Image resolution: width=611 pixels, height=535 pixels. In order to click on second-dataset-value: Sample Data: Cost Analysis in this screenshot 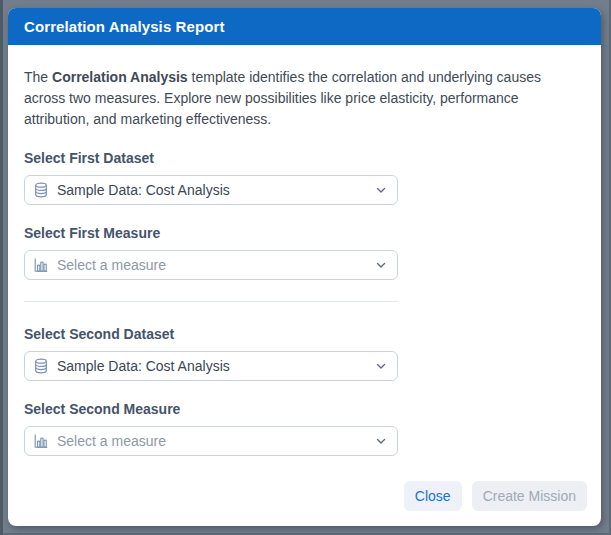, I will do `click(144, 366)`.